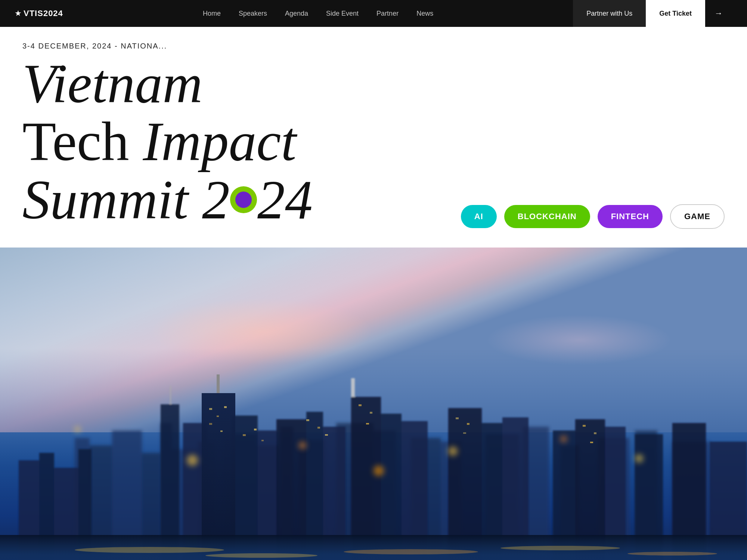 The width and height of the screenshot is (747, 560). What do you see at coordinates (547, 217) in the screenshot?
I see `tag-blockchain: BLOCKCHAIN` at bounding box center [547, 217].